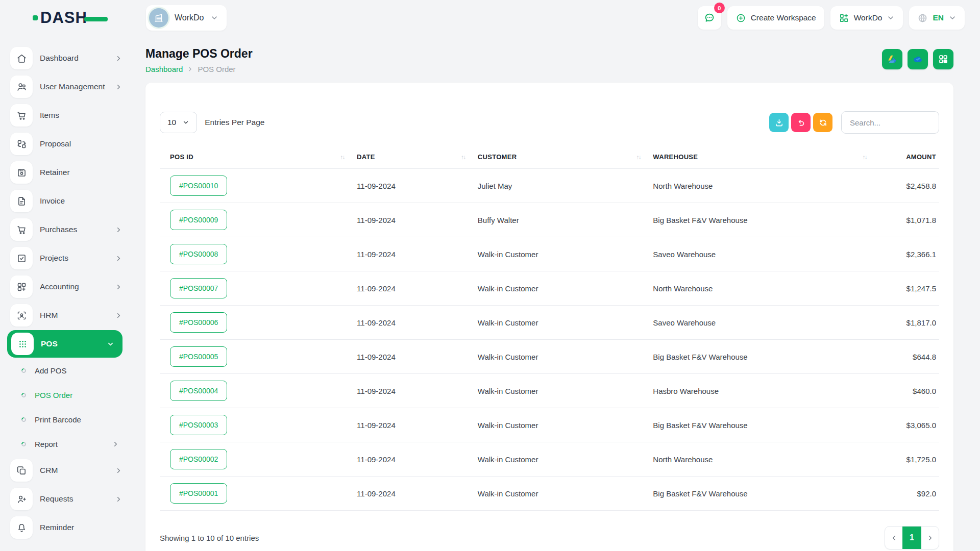 This screenshot has height=551, width=980. What do you see at coordinates (21, 258) in the screenshot?
I see `projects-icon` at bounding box center [21, 258].